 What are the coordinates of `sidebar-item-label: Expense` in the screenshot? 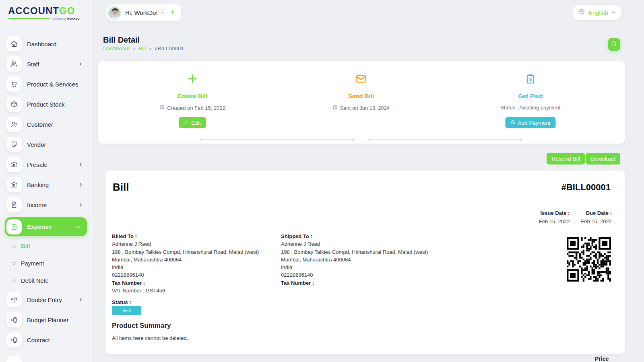 It's located at (39, 227).